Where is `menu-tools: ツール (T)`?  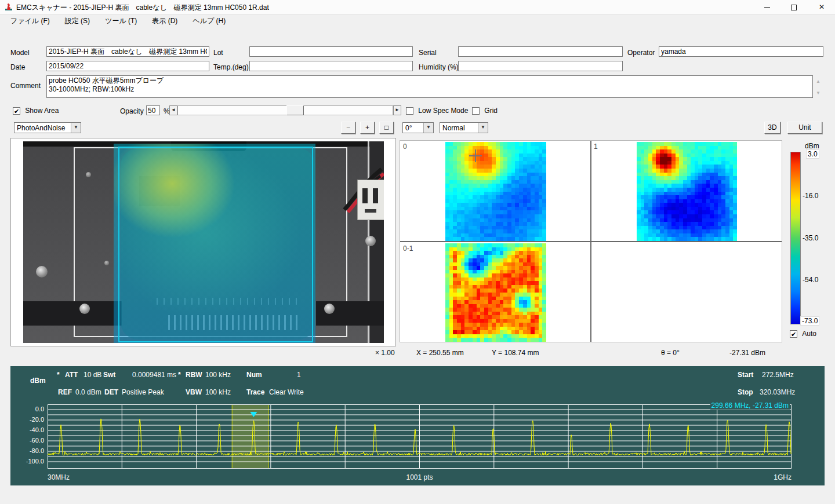
menu-tools: ツール (T) is located at coordinates (121, 21).